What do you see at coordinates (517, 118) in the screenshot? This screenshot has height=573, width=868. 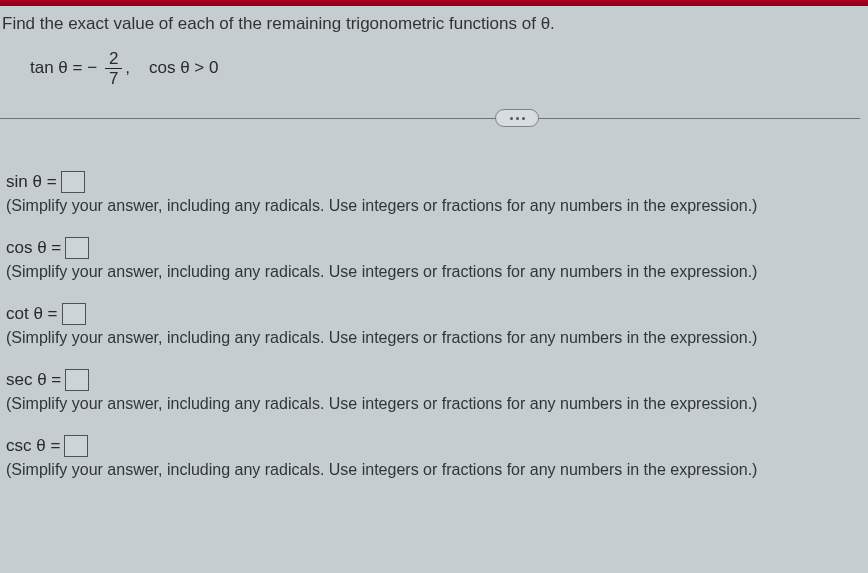 I see `expand-button` at bounding box center [517, 118].